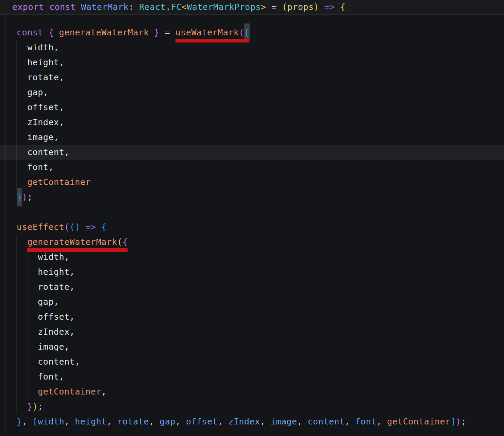 Image resolution: width=504 pixels, height=436 pixels. Describe the element at coordinates (255, 78) in the screenshot. I see `code-line: rotate,` at that location.